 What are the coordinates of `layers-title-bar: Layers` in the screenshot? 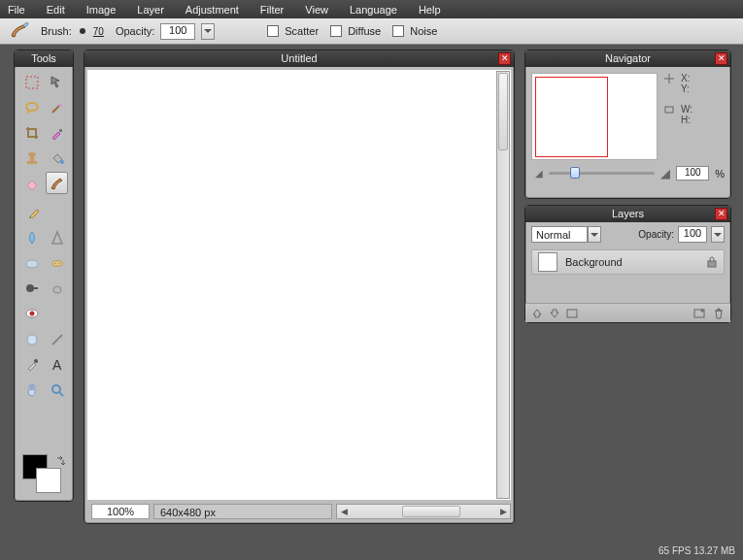 It's located at (627, 214).